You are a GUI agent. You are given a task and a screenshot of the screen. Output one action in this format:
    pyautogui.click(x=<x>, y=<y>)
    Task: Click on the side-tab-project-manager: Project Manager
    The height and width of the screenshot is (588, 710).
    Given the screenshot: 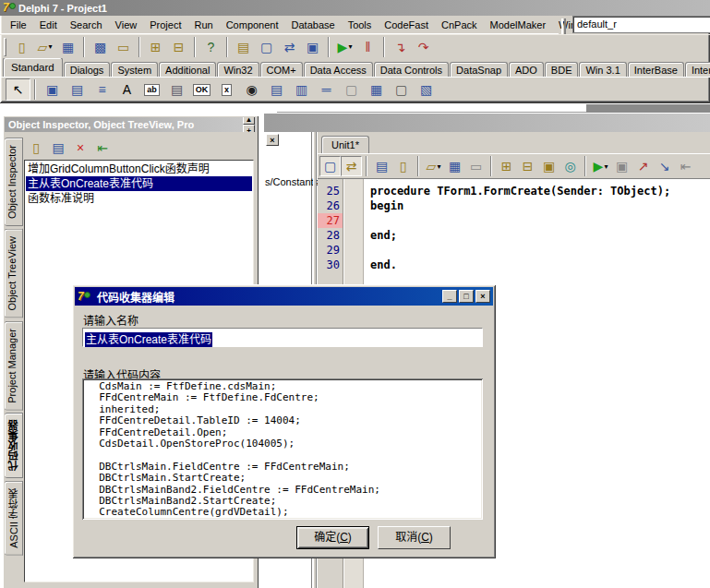 What is the action you would take?
    pyautogui.click(x=14, y=366)
    